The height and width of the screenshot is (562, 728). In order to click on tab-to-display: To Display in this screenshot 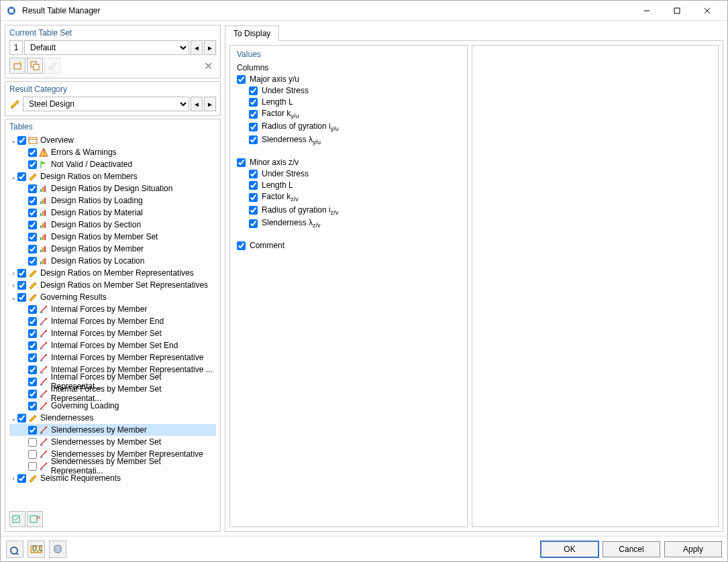, I will do `click(252, 34)`.